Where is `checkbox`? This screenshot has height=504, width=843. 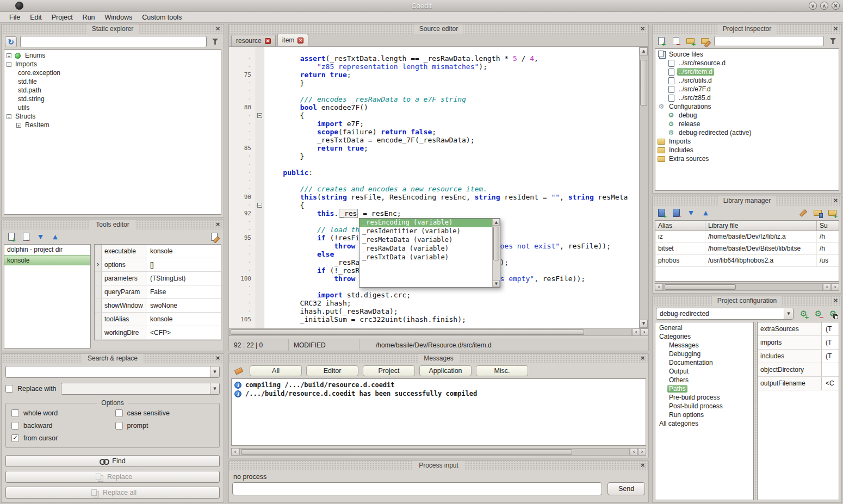
checkbox is located at coordinates (15, 413).